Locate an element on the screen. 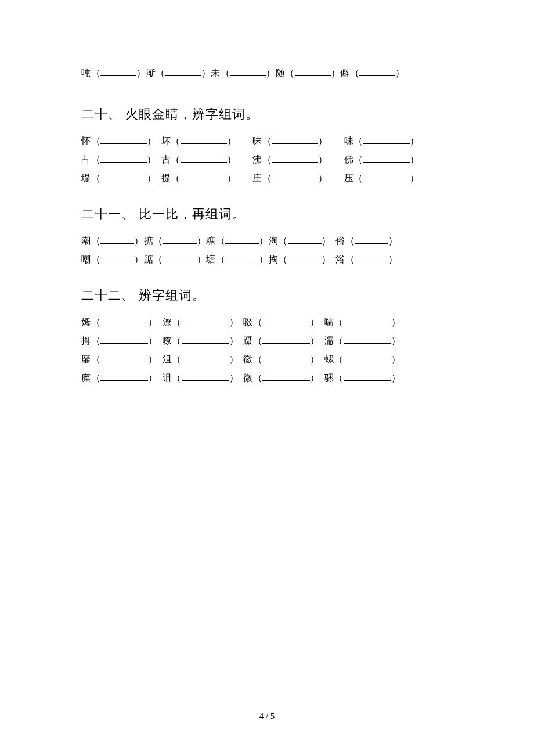  char: 吨 is located at coordinates (86, 73).